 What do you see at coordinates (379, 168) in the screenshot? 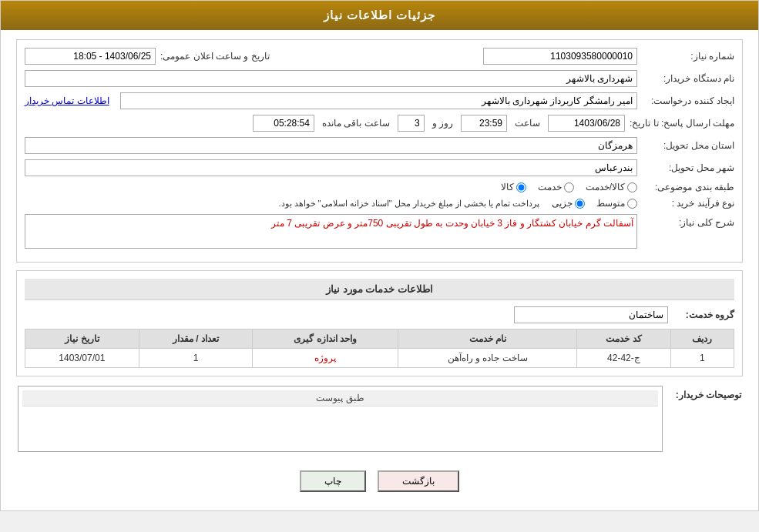
I see `row-city: شهر محل تحویل:` at bounding box center [379, 168].